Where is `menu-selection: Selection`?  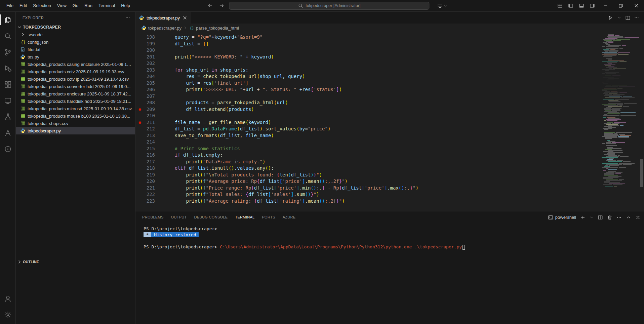 menu-selection: Selection is located at coordinates (42, 6).